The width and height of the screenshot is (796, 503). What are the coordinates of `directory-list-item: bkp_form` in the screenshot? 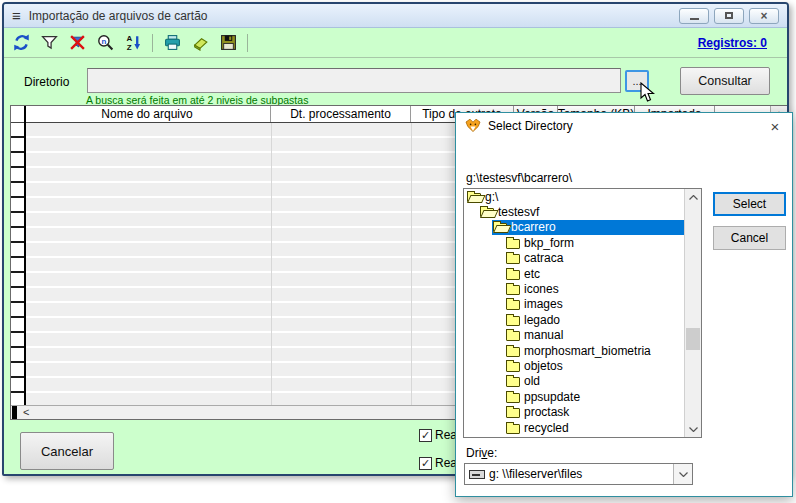 It's located at (582, 242).